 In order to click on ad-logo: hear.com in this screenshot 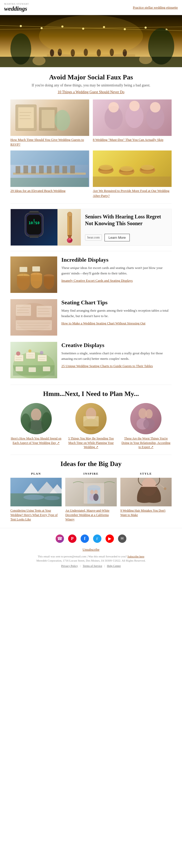, I will do `click(94, 237)`.